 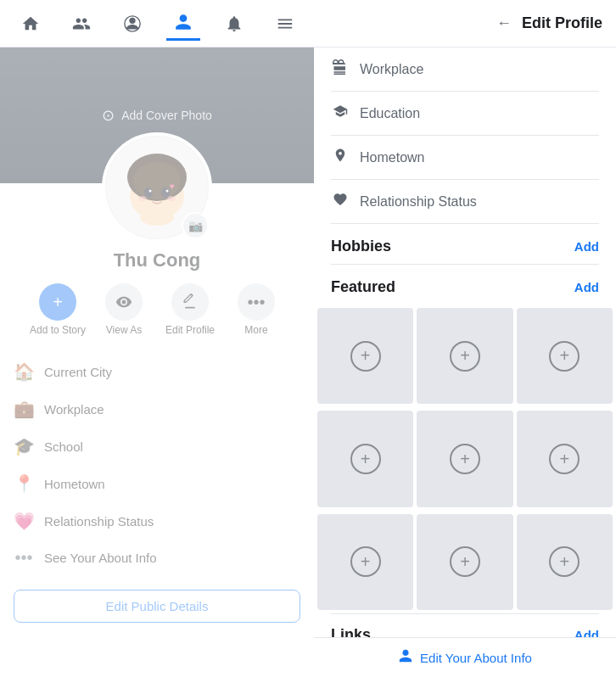 What do you see at coordinates (587, 287) in the screenshot?
I see `featured-add-btn: Add` at bounding box center [587, 287].